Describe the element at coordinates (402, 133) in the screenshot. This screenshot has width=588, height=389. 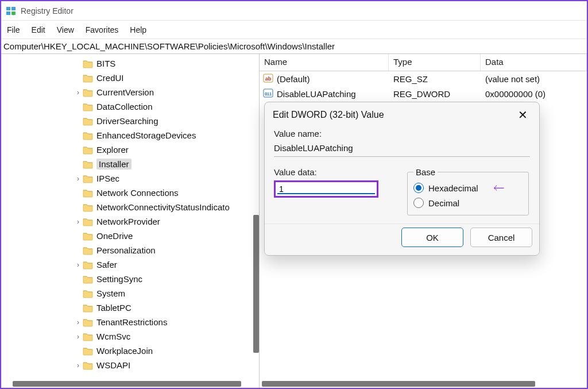
I see `value-name-label: Value name:` at that location.